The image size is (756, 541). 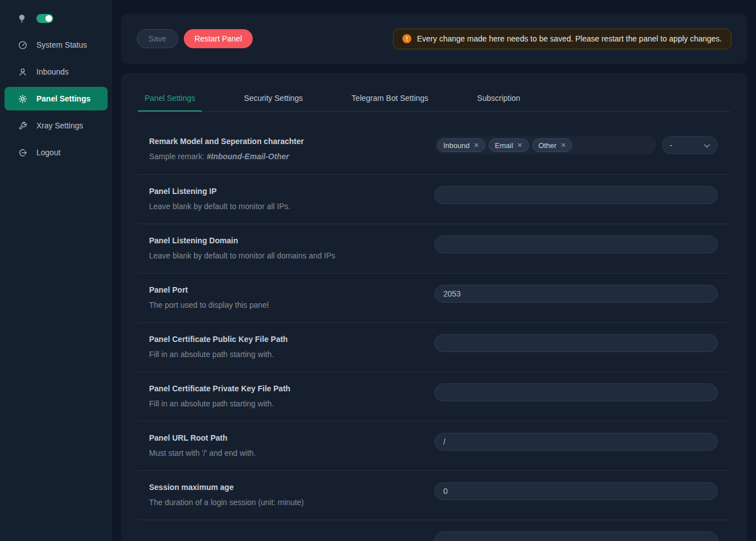 I want to click on row-title: Panel Certificate Private Key File Path, so click(x=220, y=389).